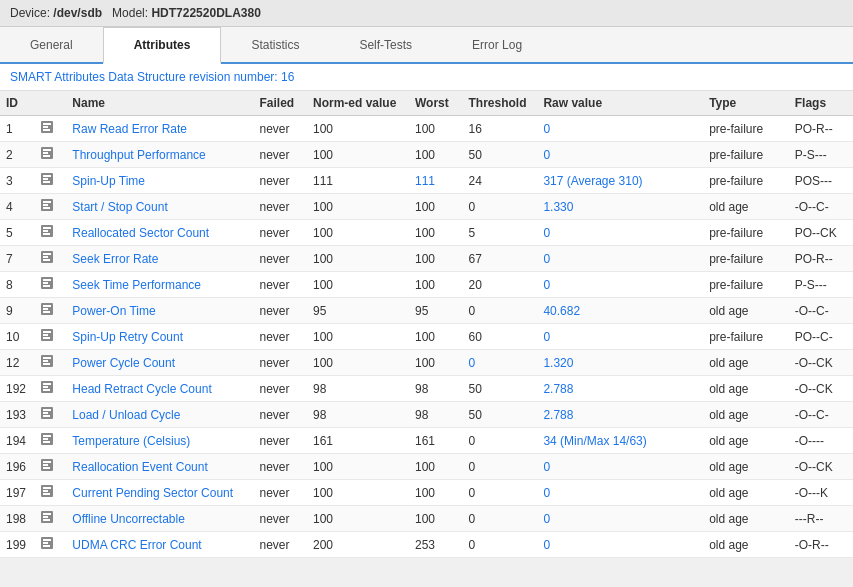 This screenshot has height=587, width=853. I want to click on cell-name: Reallocation Event Count, so click(160, 467).